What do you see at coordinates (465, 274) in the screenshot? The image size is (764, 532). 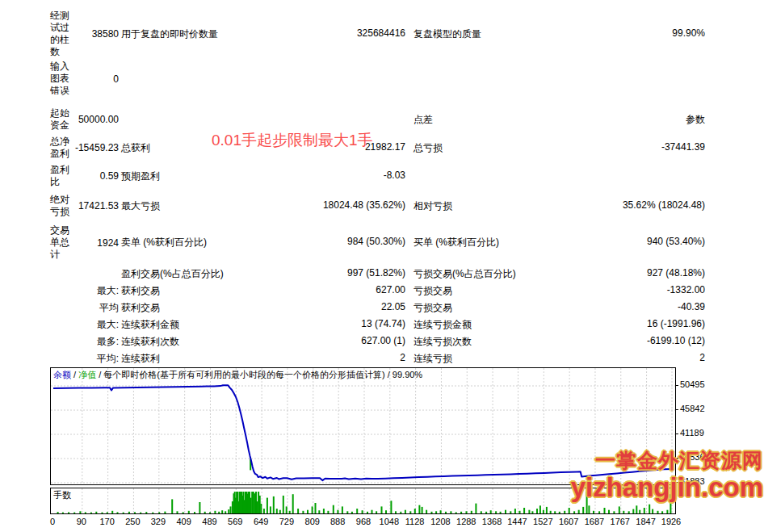 I see `stat-label: 亏损交易(%占总百分比)` at bounding box center [465, 274].